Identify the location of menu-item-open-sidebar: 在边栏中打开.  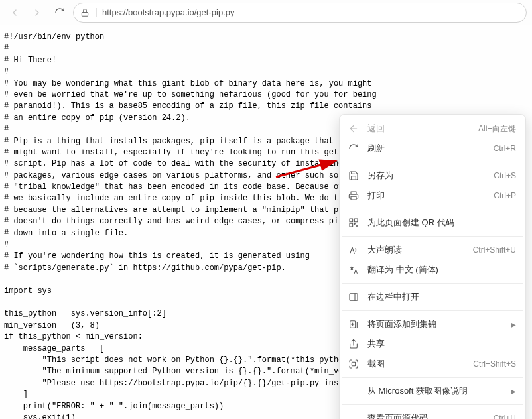
(432, 297).